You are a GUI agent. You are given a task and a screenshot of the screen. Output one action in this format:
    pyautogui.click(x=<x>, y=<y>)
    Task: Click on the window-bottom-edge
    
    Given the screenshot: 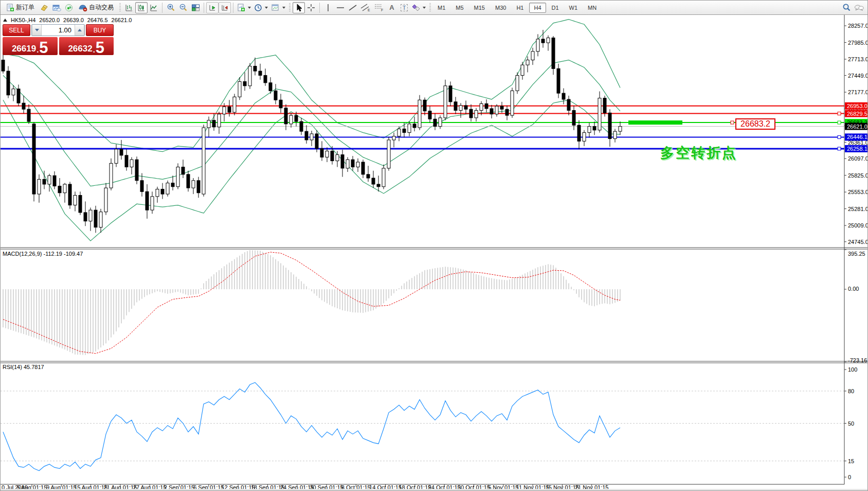 What is the action you would take?
    pyautogui.click(x=434, y=490)
    